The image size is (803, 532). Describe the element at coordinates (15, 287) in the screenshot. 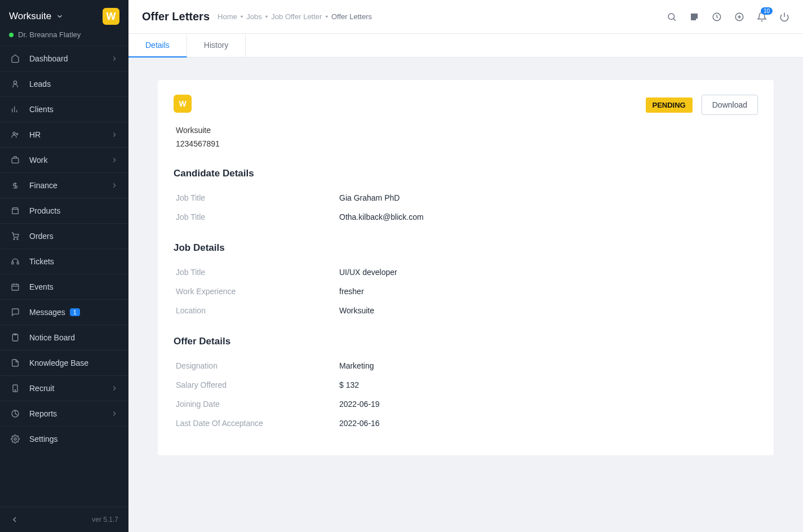

I see `events-icon` at that location.